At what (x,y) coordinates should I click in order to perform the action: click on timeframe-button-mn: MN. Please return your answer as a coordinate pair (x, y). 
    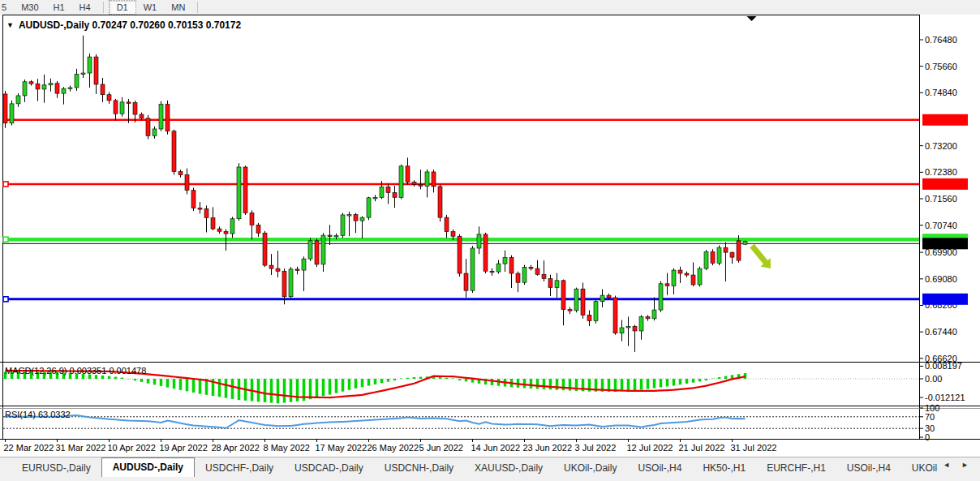
    Looking at the image, I should click on (178, 7).